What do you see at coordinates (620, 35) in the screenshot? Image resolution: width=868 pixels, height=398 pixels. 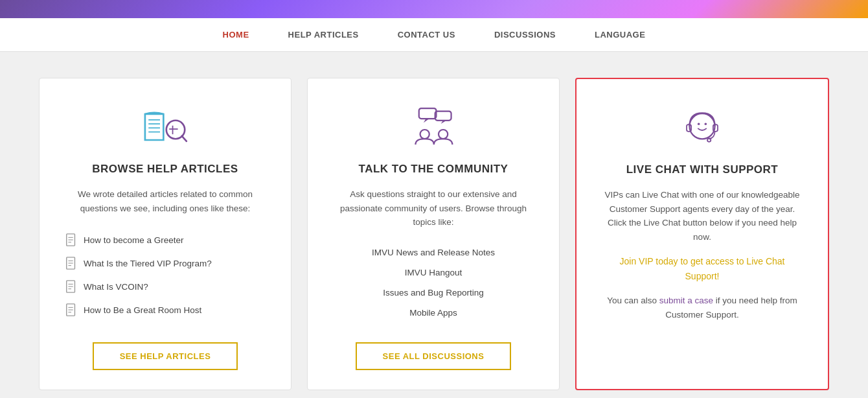 I see `nav-language: LANGUAGE` at bounding box center [620, 35].